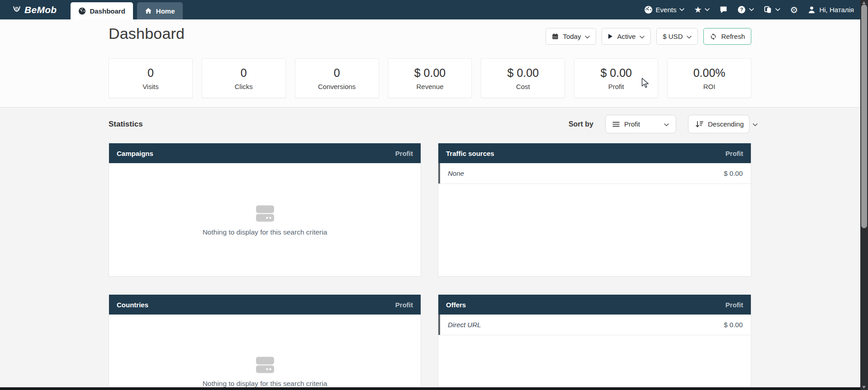  What do you see at coordinates (864, 195) in the screenshot?
I see `vertical-scrollbar` at bounding box center [864, 195].